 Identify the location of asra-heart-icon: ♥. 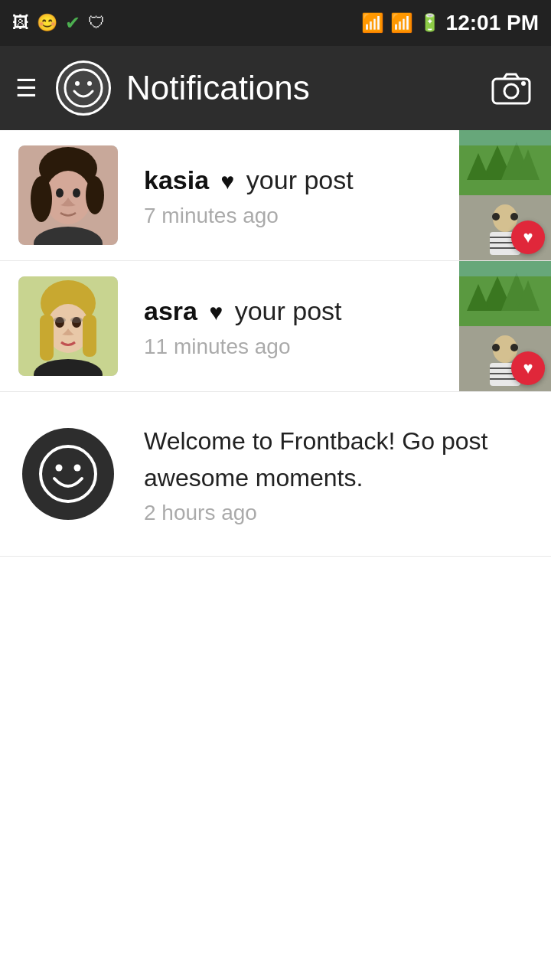
(216, 312).